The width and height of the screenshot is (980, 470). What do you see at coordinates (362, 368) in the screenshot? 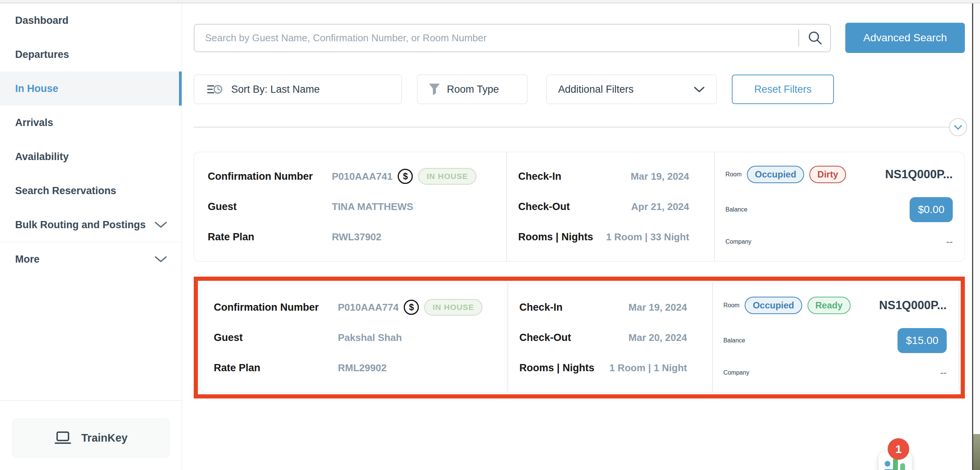
I see `rate-plan-value: RML29902` at bounding box center [362, 368].